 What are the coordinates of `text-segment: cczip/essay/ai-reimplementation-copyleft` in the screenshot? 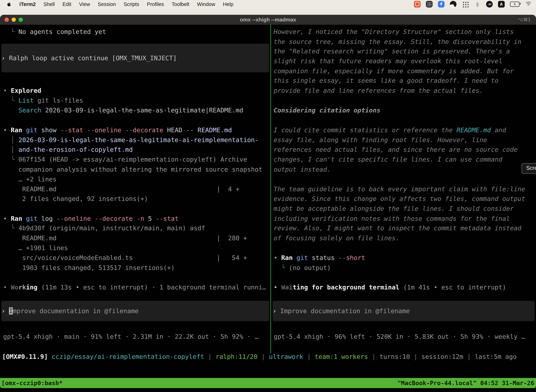 It's located at (128, 357).